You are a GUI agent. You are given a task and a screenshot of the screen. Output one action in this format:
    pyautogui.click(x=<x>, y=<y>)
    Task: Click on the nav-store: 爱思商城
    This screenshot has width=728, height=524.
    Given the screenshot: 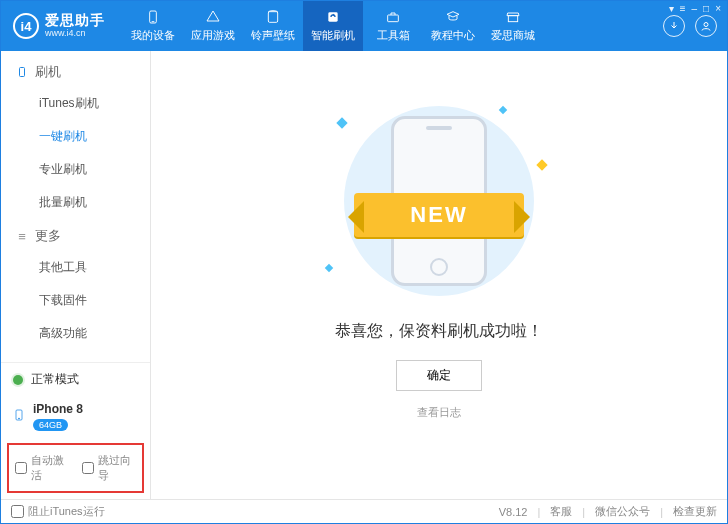 What is the action you would take?
    pyautogui.click(x=513, y=26)
    